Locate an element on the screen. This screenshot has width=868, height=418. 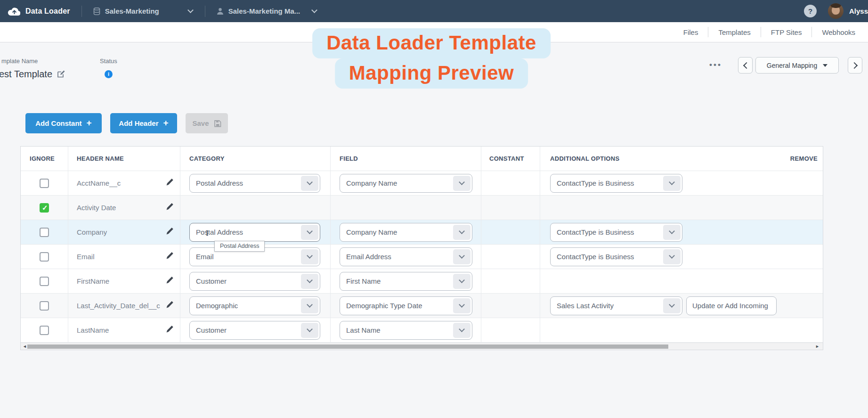
header-name-label: AcctName__c is located at coordinates (99, 183).